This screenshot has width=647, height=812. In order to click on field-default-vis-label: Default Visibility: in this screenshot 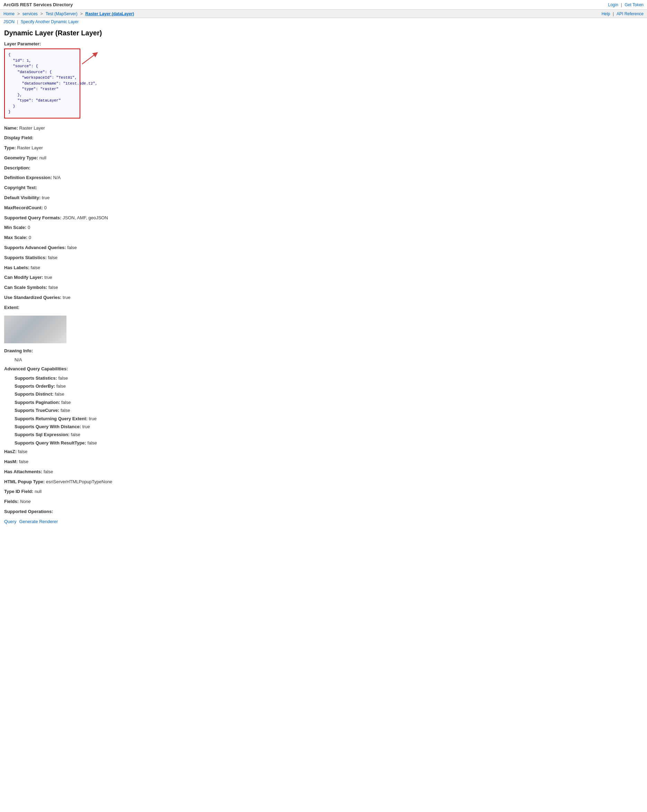, I will do `click(23, 198)`.